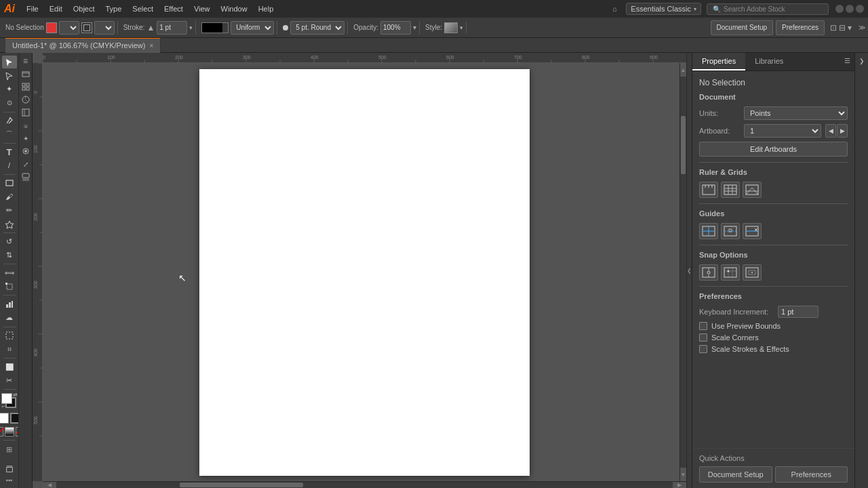 This screenshot has width=868, height=488. Describe the element at coordinates (773, 149) in the screenshot. I see `edit-artboards-btn: Edit Artboards` at that location.